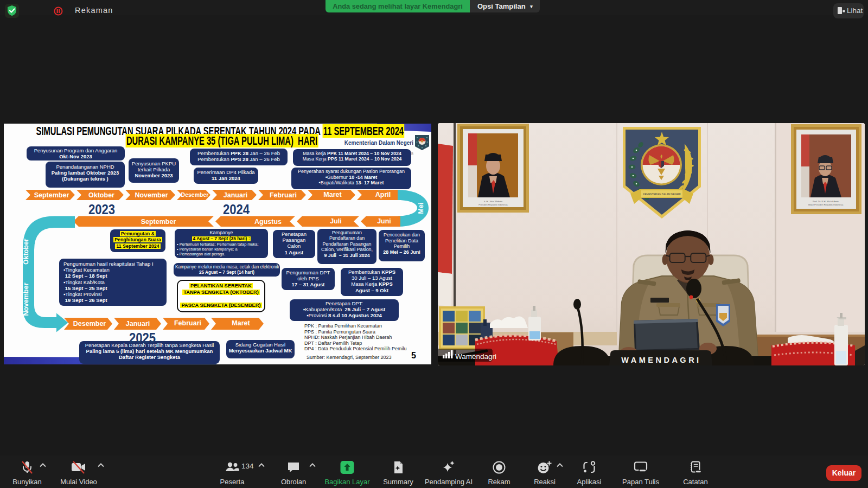  What do you see at coordinates (384, 221) in the screenshot?
I see `svg-text: Juni` at bounding box center [384, 221].